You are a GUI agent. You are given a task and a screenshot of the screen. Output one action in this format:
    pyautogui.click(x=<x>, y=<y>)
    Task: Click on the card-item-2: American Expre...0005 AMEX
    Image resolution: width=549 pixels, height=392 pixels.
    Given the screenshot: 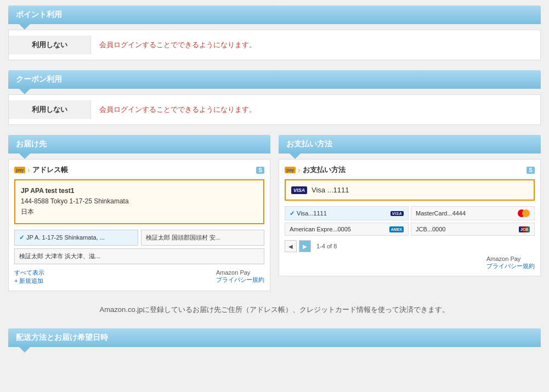 What is the action you would take?
    pyautogui.click(x=347, y=229)
    